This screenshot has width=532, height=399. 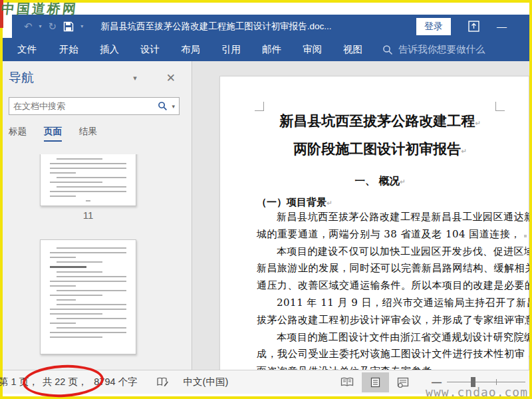 What do you see at coordinates (500, 106) in the screenshot?
I see `margin-corner-mark-right` at bounding box center [500, 106].